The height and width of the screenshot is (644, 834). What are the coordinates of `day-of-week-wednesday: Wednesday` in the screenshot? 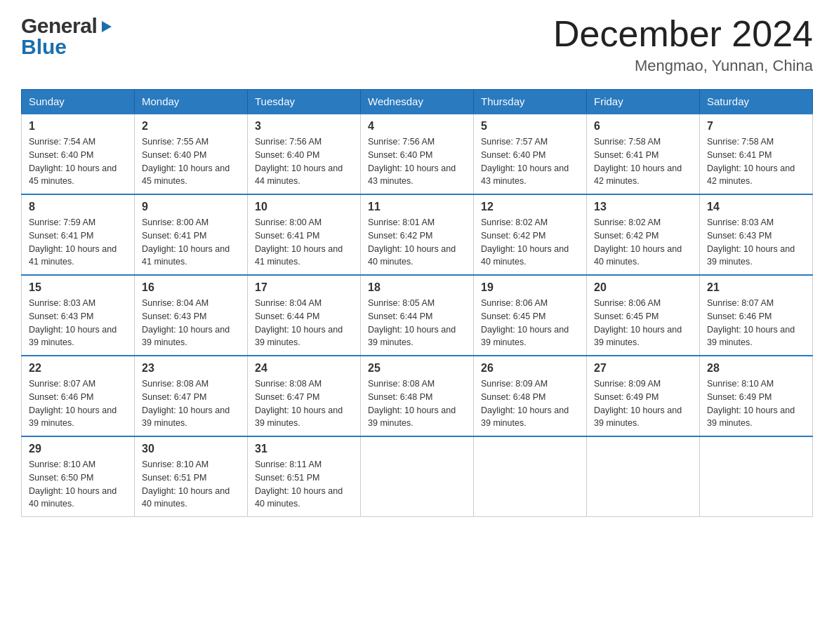 It's located at (417, 102).